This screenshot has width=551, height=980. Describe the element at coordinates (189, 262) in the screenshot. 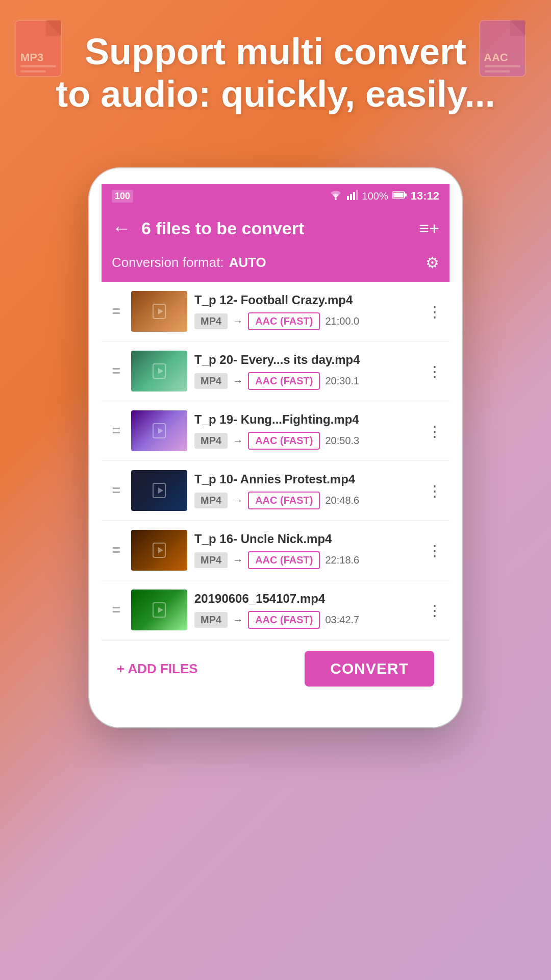

I see `format-label-group: Conversion format: AUTO` at that location.